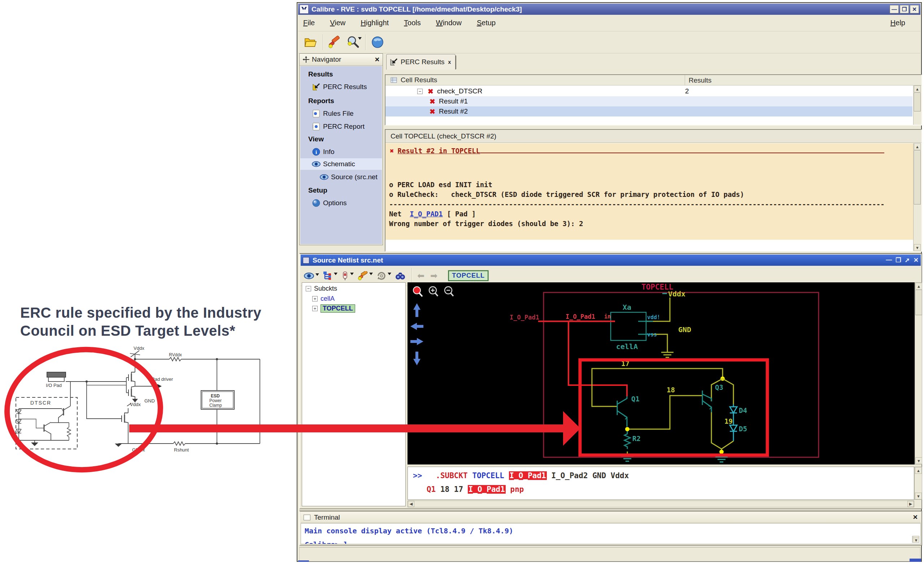 The height and width of the screenshot is (564, 924). Describe the element at coordinates (889, 260) in the screenshot. I see `netlist-minimize-icon: —` at that location.